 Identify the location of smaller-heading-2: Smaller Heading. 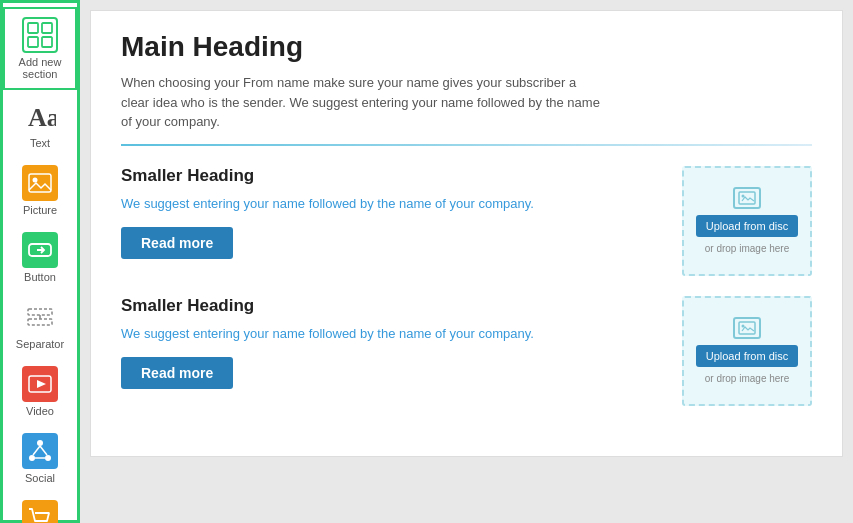
(394, 306).